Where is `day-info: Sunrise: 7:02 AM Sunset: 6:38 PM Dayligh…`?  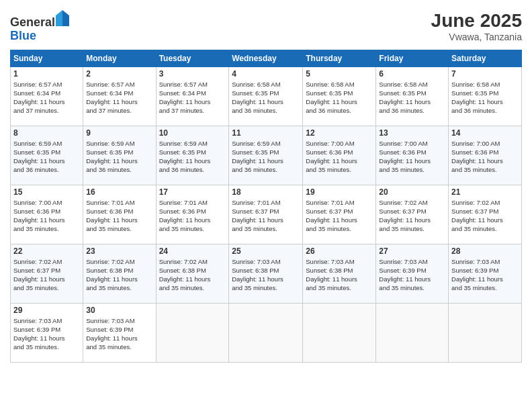
day-info: Sunrise: 7:02 AM Sunset: 6:38 PM Dayligh… is located at coordinates (193, 275).